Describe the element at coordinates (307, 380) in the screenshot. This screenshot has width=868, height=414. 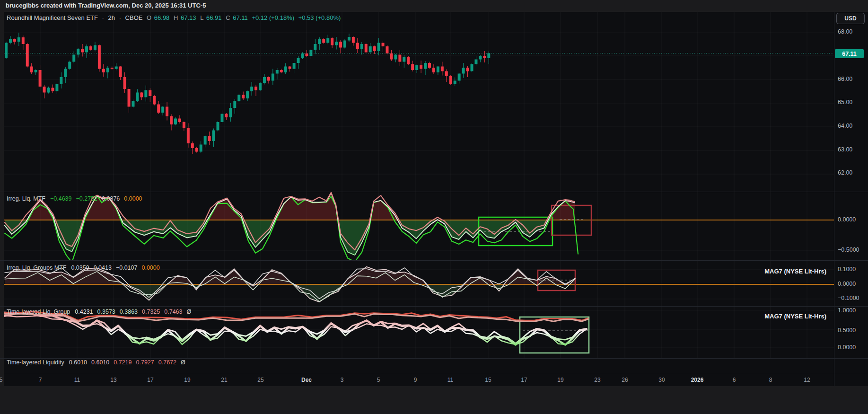
I see `time-tick-label: Dec` at that location.